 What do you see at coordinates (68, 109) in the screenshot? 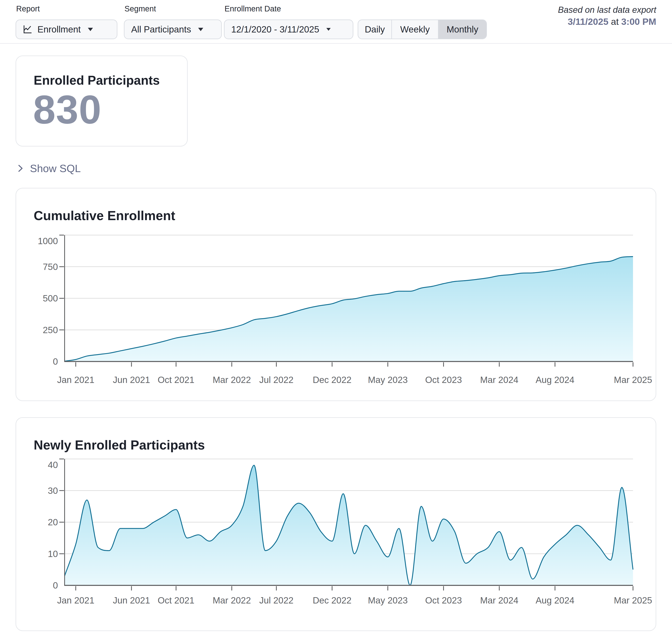
I see `stat-card-value: 830` at bounding box center [68, 109].